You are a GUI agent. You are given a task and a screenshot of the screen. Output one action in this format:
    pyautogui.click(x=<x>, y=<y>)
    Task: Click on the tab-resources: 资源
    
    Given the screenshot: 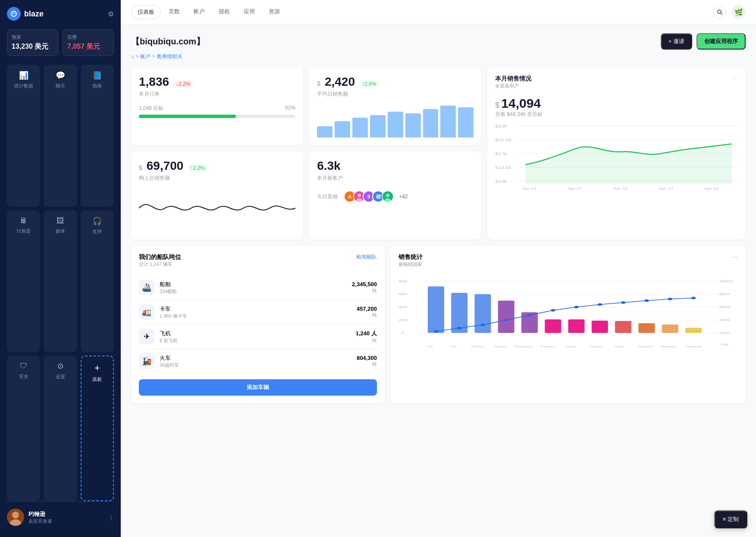 What is the action you would take?
    pyautogui.click(x=274, y=12)
    